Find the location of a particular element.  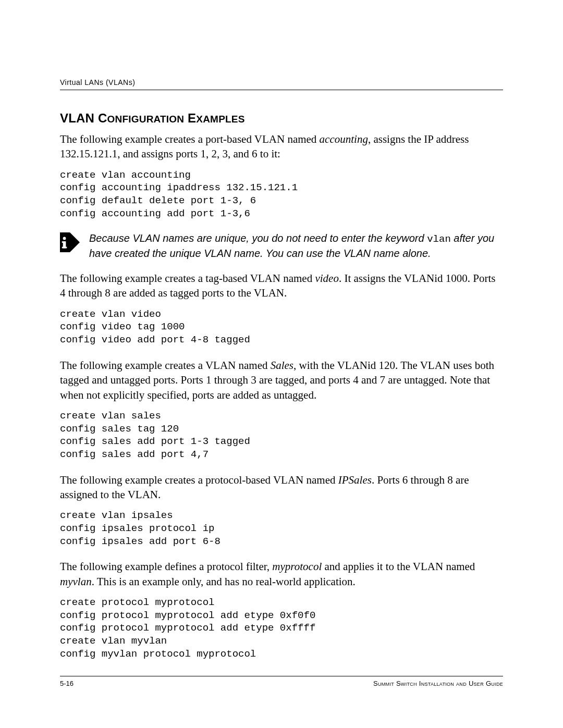

text: The following example creates a protocol… is located at coordinates (199, 480).